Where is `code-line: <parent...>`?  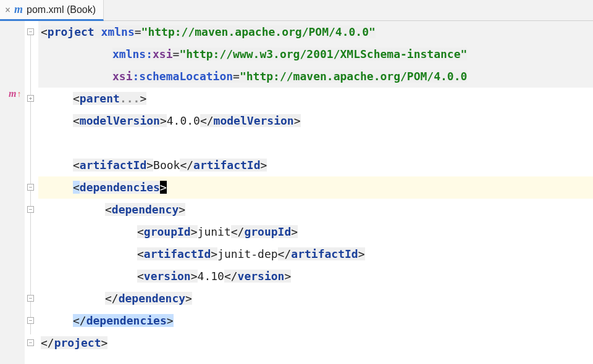 code-line: <parent...> is located at coordinates (316, 99).